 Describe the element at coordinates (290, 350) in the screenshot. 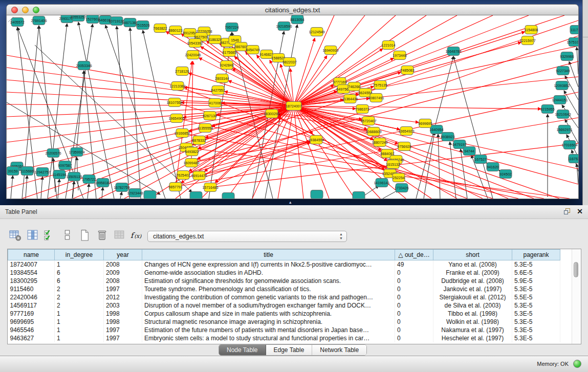

I see `tab-edge-table: Edge Table` at that location.